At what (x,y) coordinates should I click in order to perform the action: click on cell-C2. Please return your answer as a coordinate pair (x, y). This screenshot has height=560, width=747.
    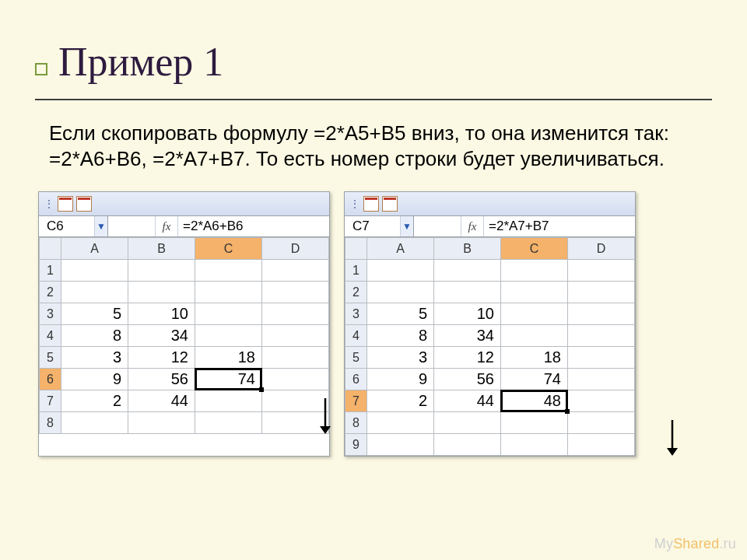
    Looking at the image, I should click on (535, 292).